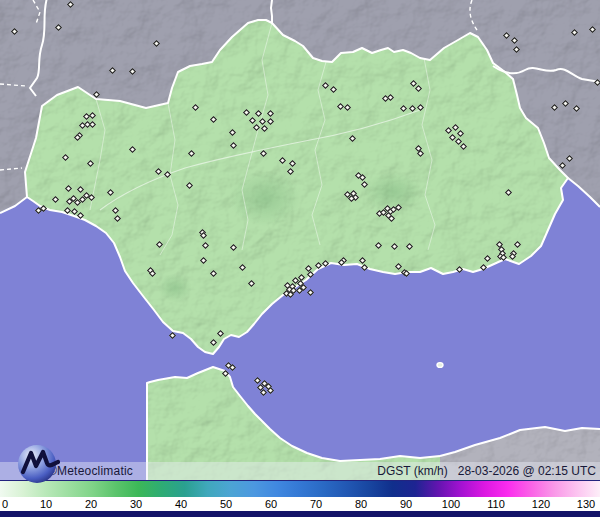 The image size is (600, 517). Describe the element at coordinates (91, 504) in the screenshot. I see `scale-tick-label: 20` at that location.